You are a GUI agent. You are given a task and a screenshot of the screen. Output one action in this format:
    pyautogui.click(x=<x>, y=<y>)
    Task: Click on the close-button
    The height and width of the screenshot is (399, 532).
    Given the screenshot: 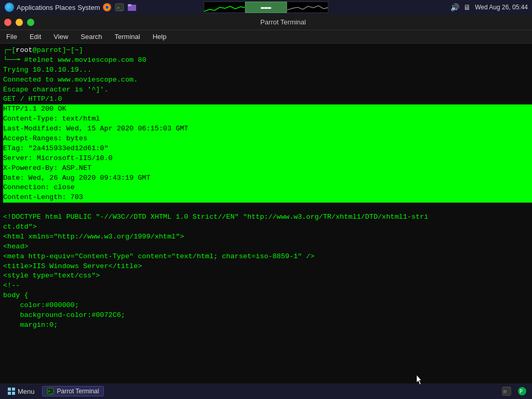 What is the action you would take?
    pyautogui.click(x=8, y=22)
    